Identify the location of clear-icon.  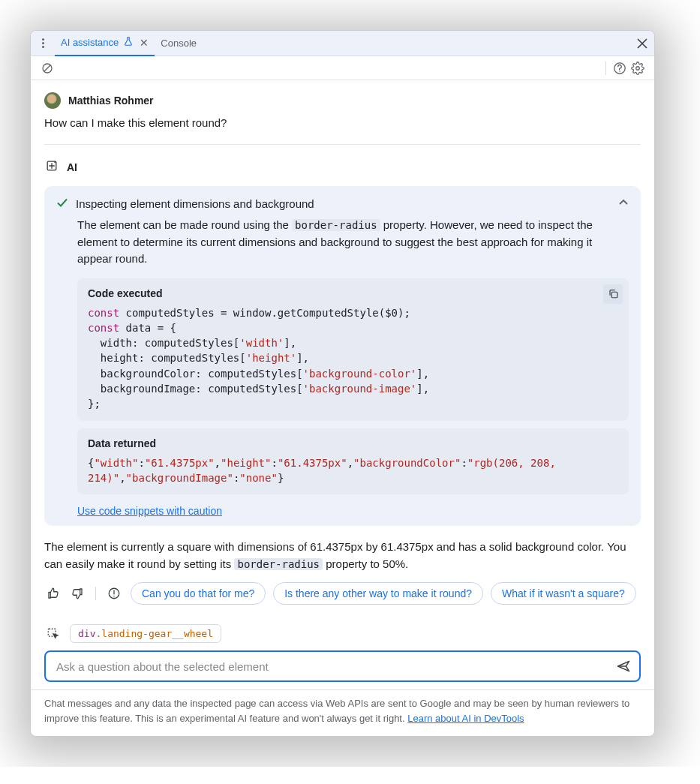
(47, 68).